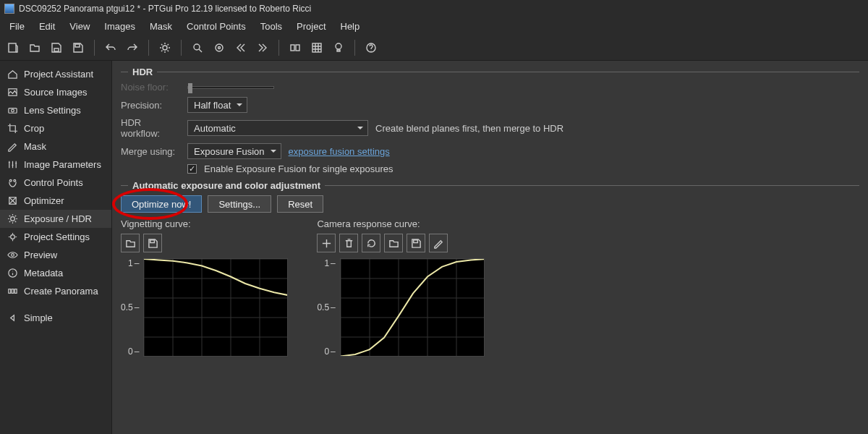 The width and height of the screenshot is (868, 434). What do you see at coordinates (278, 128) in the screenshot?
I see `workflow-dropdown: Automatic` at bounding box center [278, 128].